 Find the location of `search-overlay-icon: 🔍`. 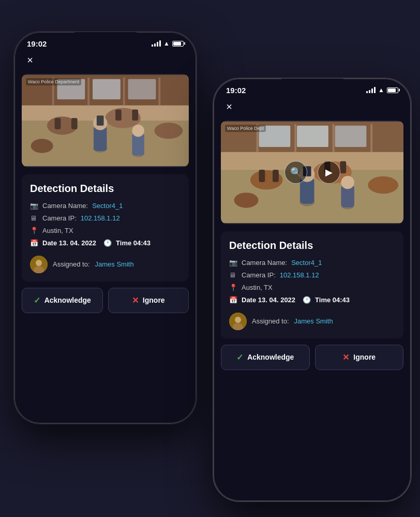

search-overlay-icon: 🔍 is located at coordinates (296, 172).